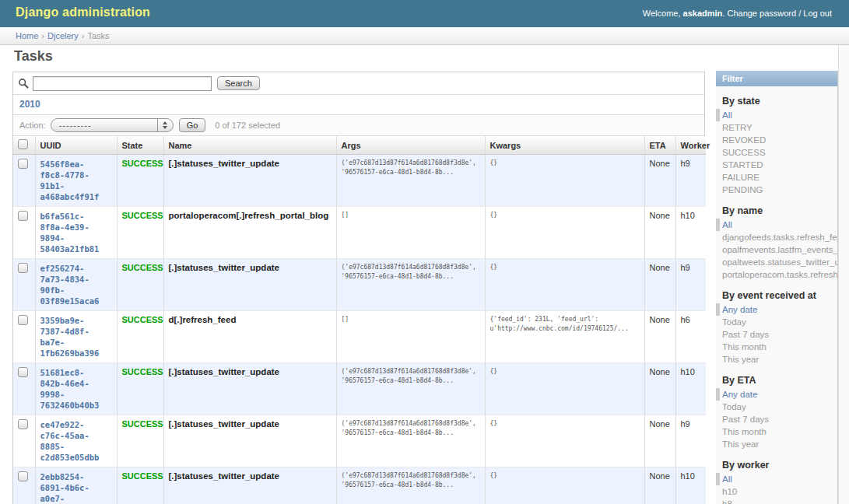 The image size is (849, 504). What do you see at coordinates (23, 145) in the screenshot?
I see `select-all-checkbox` at bounding box center [23, 145].